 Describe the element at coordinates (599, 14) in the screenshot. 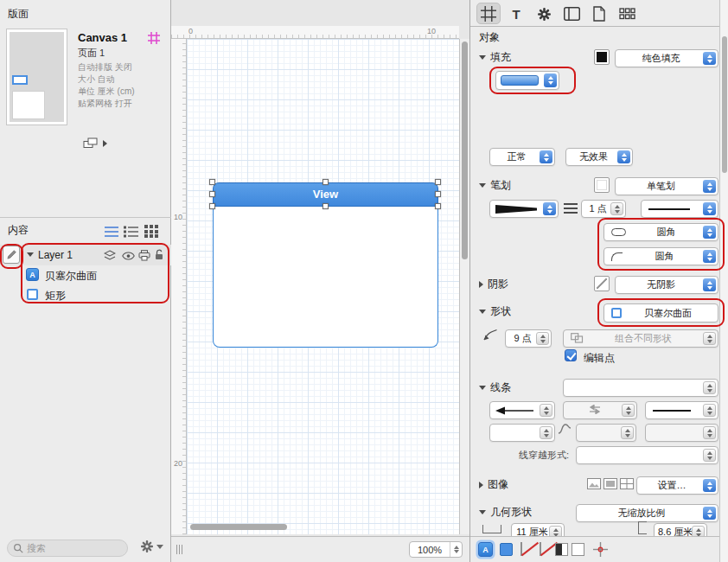

I see `document-inspector-tab` at that location.